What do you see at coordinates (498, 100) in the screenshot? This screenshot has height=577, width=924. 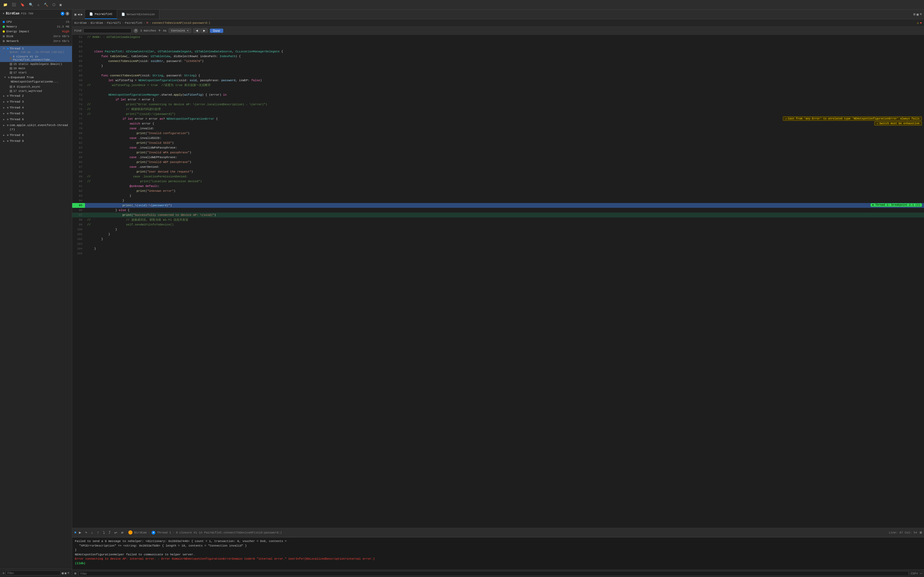 I see `code-line-73: 73 if let error = error {` at bounding box center [498, 100].